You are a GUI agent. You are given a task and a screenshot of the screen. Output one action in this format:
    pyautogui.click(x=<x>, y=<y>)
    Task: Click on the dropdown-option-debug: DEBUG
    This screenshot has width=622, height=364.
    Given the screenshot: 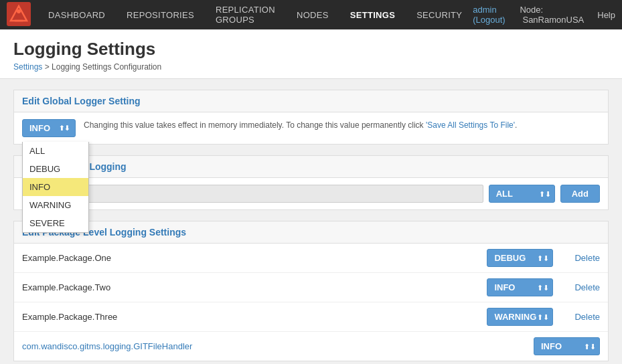 What is the action you would take?
    pyautogui.click(x=56, y=169)
    